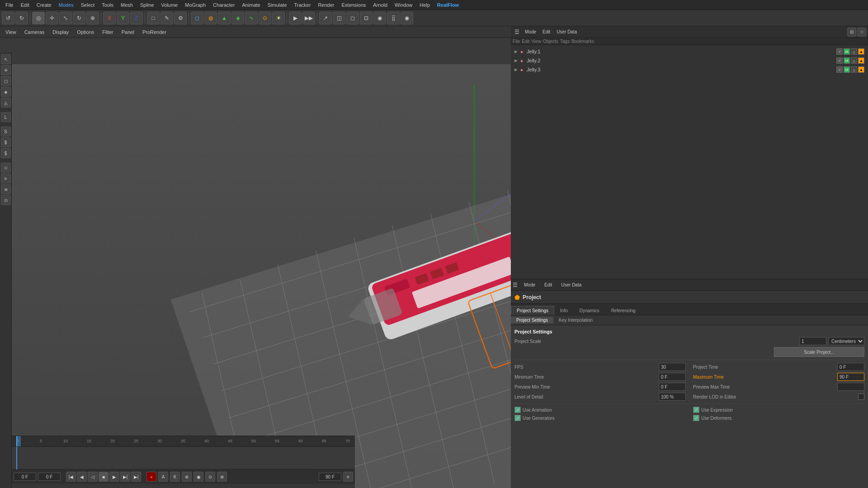 The image size is (868, 488). I want to click on settings-icon: ⚙, so click(180, 18).